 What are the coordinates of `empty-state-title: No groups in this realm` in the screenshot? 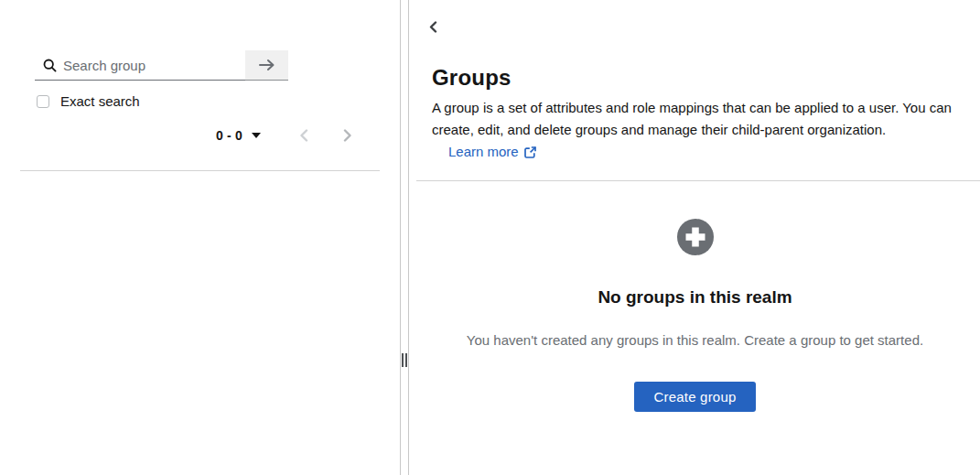 It's located at (695, 297).